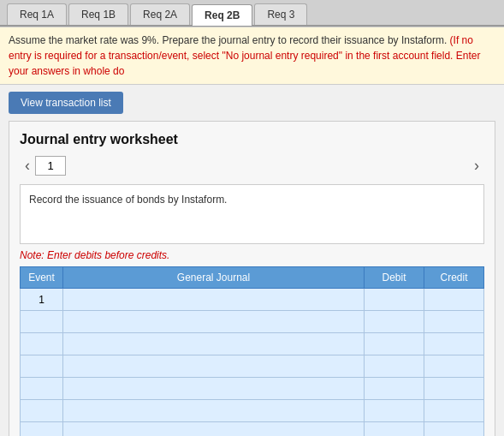 This screenshot has height=436, width=504. Describe the element at coordinates (252, 166) in the screenshot. I see `nav-row: ‹ 1 ›` at that location.